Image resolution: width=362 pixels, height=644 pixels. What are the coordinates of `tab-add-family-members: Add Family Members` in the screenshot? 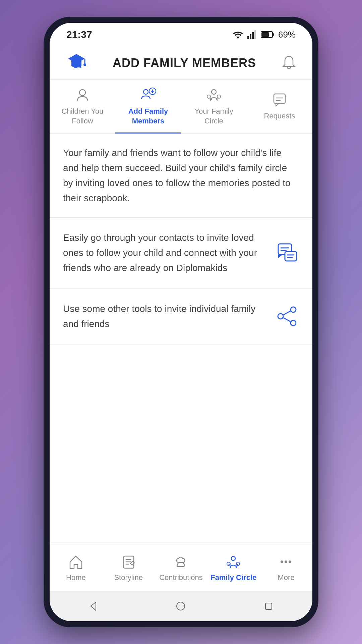 It's located at (148, 107).